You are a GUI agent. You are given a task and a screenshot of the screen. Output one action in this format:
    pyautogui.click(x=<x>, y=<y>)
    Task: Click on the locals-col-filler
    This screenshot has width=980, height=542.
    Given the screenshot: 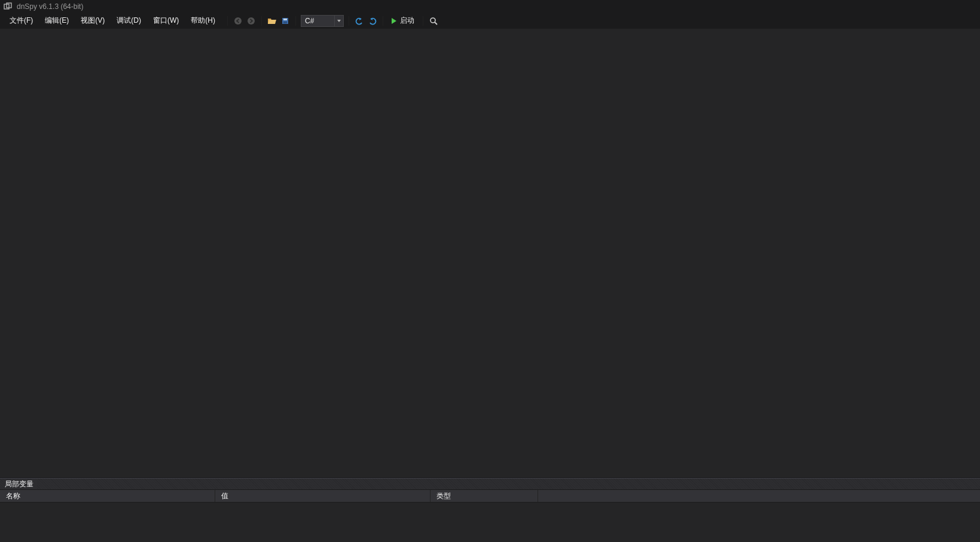 What is the action you would take?
    pyautogui.click(x=759, y=496)
    